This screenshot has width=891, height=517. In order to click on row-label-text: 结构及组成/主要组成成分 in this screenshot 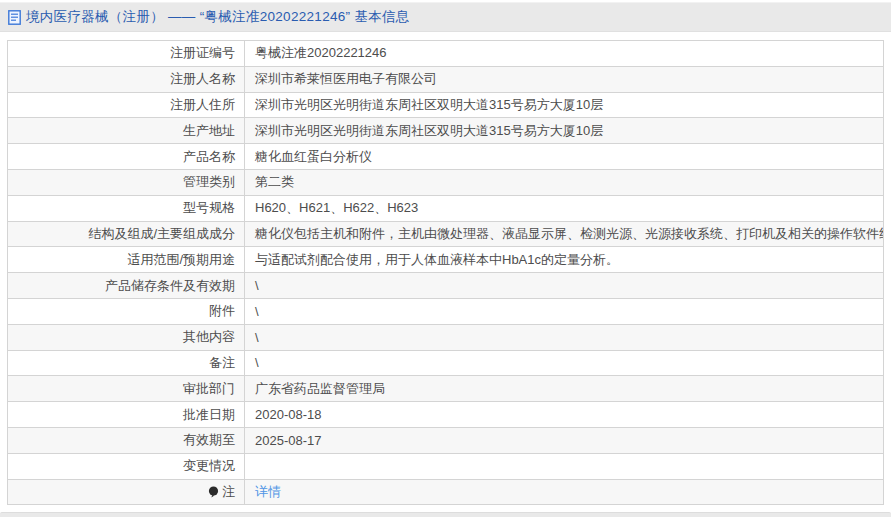, I will do `click(162, 234)`.